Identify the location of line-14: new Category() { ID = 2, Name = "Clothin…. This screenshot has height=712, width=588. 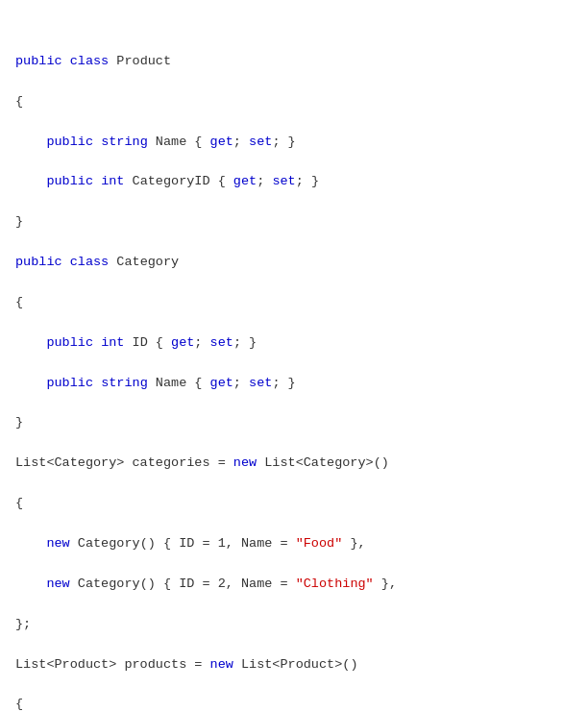
(294, 584).